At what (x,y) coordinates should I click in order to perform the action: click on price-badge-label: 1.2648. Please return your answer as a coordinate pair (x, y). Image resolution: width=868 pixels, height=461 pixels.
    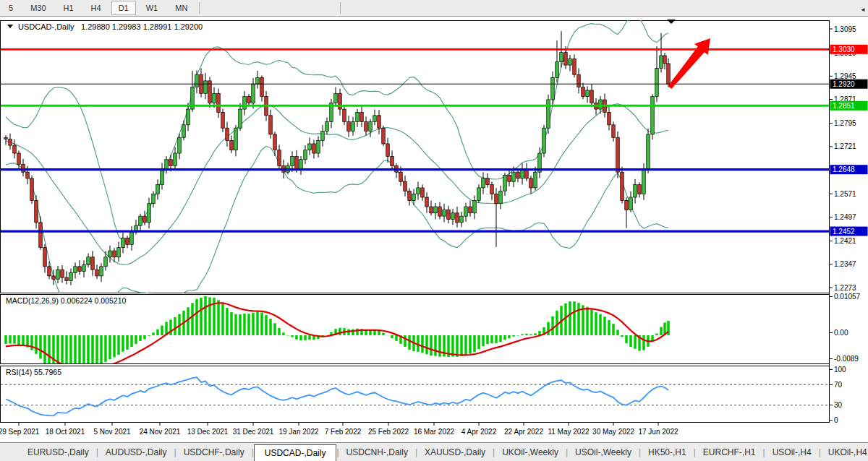
    Looking at the image, I should click on (843, 169).